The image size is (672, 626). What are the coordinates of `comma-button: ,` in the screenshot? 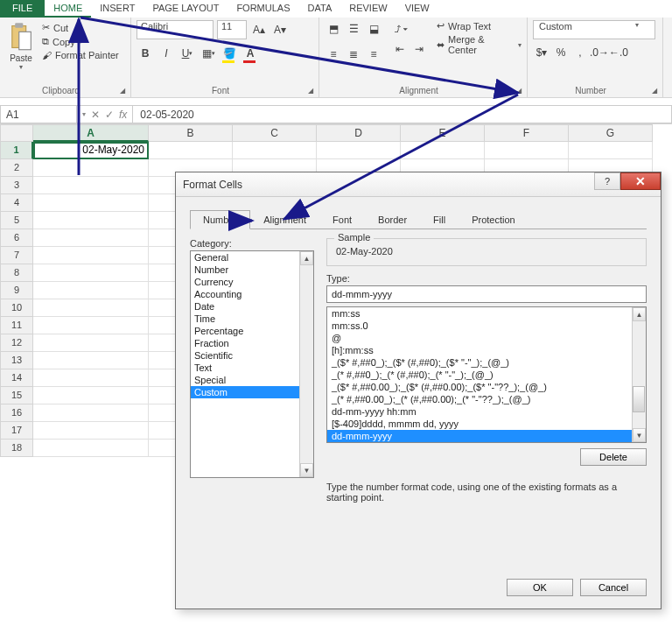 It's located at (580, 53).